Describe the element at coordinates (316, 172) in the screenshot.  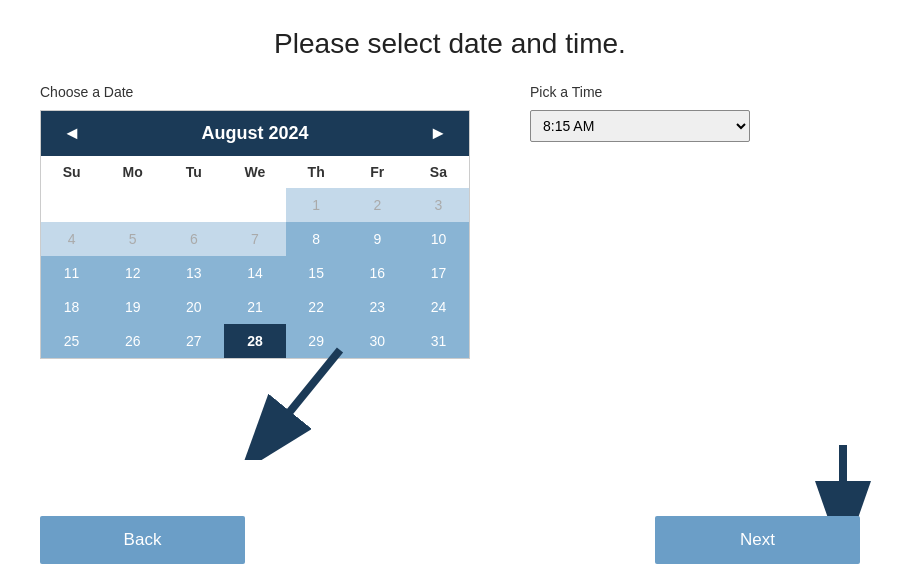
I see `calendar-day-name: Th` at that location.